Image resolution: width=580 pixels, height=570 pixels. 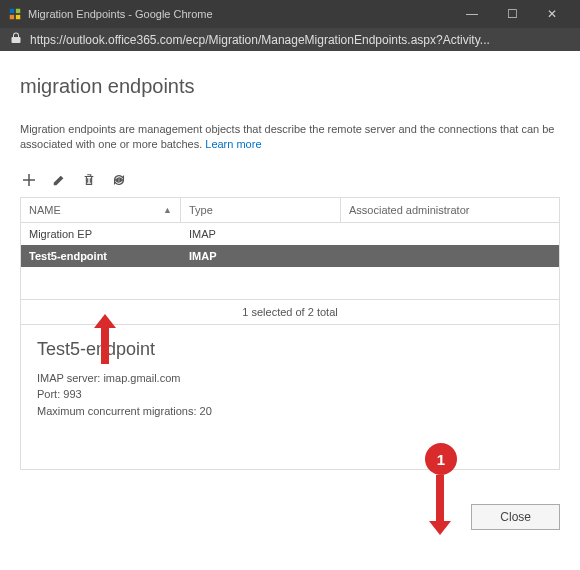 What do you see at coordinates (233, 144) in the screenshot?
I see `learn-more-link: Learn more` at bounding box center [233, 144].